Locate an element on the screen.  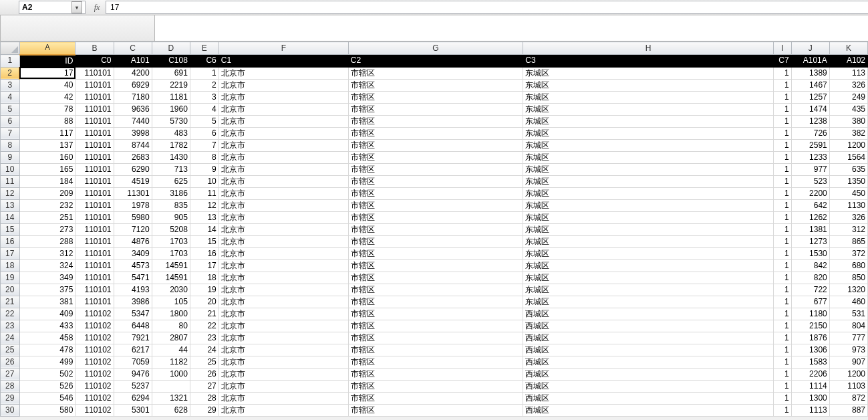
row-header: 10 is located at coordinates (11, 169).